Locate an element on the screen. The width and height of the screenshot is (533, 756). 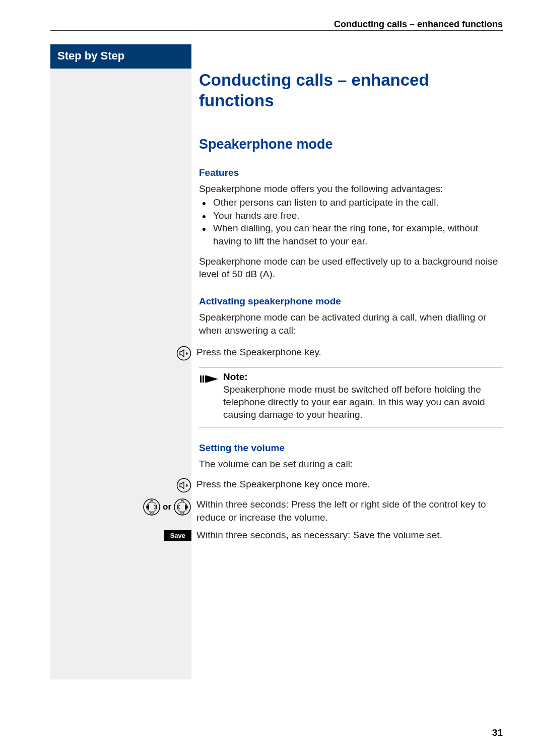
volume-intro: The volume can be set during a call: is located at coordinates (351, 464).